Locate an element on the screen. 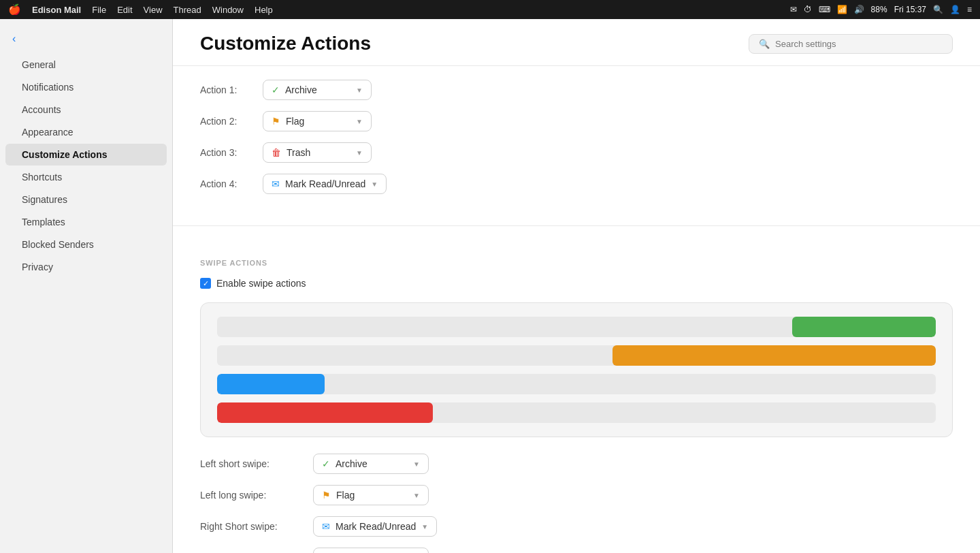 Image resolution: width=980 pixels, height=553 pixels. sidebar-item-privacy: Privacy is located at coordinates (86, 267).